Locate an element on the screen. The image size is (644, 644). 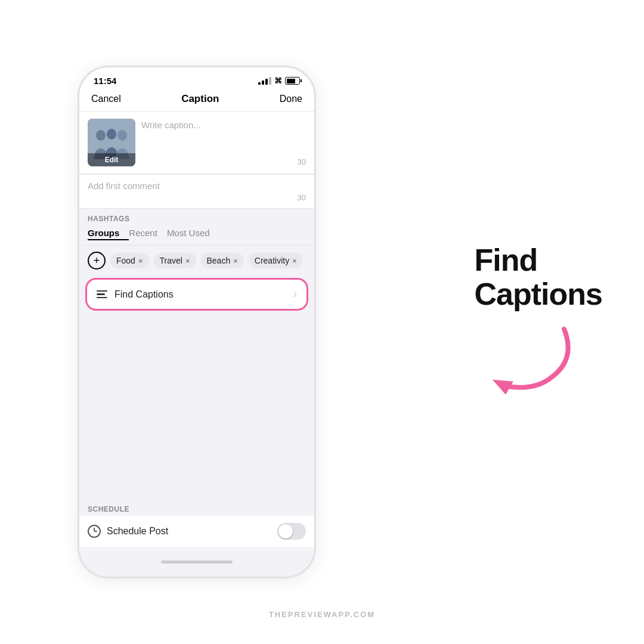
caption-area: Edit Write caption... 30 is located at coordinates (197, 143).